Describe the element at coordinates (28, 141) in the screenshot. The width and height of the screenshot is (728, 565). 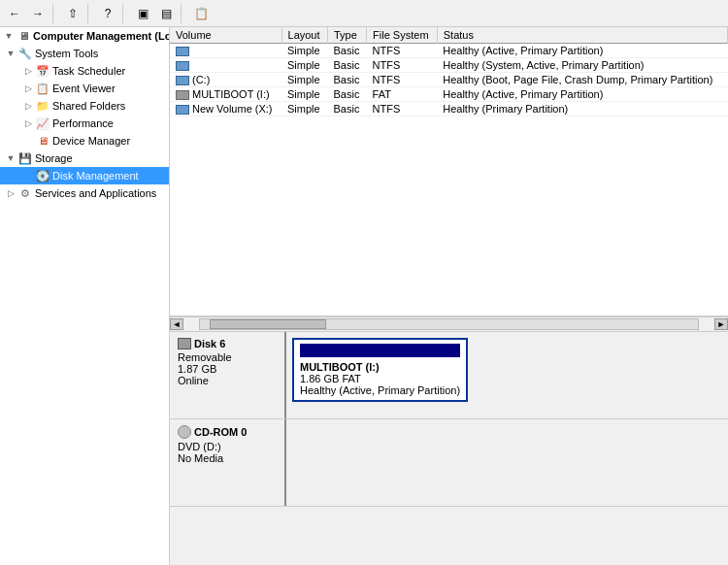
I see `device-manager-expand-icon` at that location.